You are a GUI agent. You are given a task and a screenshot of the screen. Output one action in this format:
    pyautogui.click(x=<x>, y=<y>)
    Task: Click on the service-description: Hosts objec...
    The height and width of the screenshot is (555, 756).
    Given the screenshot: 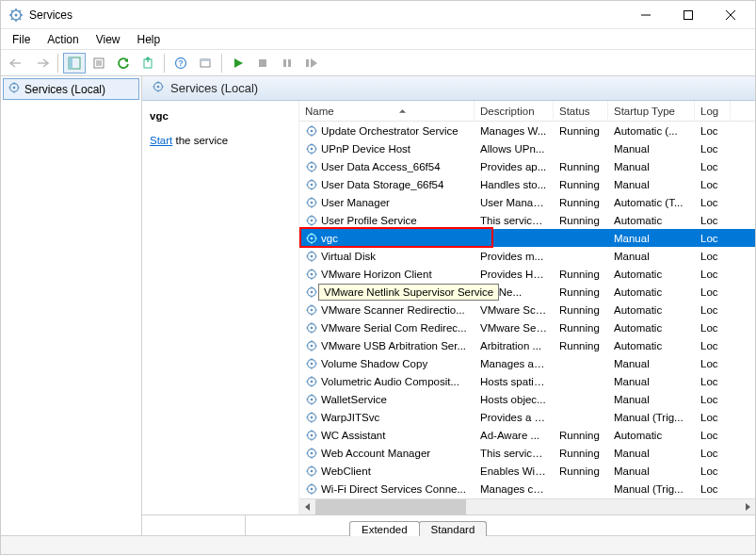 What is the action you would take?
    pyautogui.click(x=514, y=400)
    